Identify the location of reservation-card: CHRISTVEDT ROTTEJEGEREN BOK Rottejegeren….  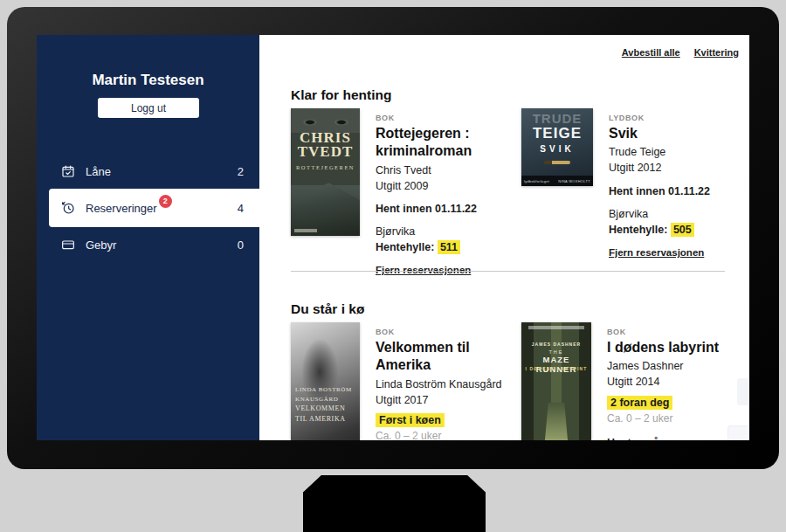
(406, 192).